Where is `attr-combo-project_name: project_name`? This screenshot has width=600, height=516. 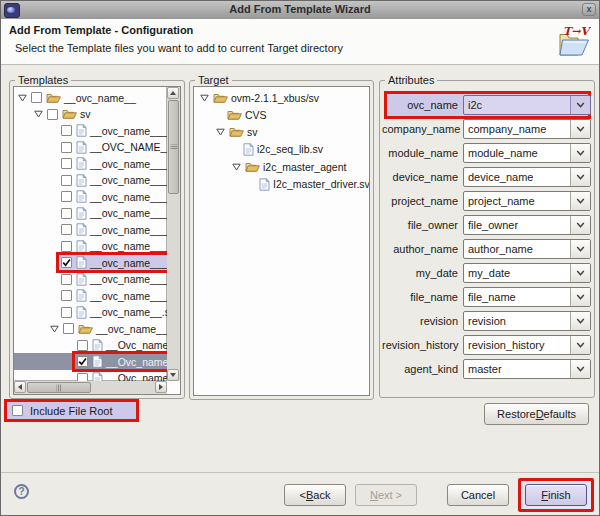
attr-combo-project_name: project_name is located at coordinates (527, 201).